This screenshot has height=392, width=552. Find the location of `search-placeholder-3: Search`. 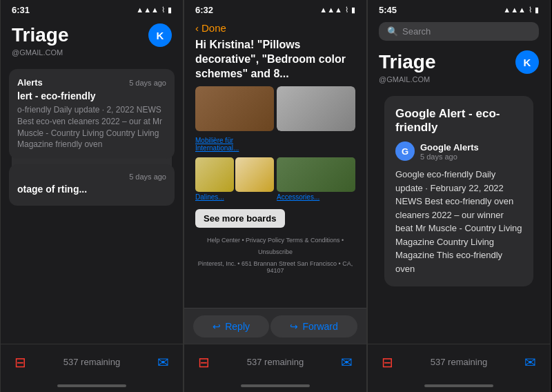

search-placeholder-3: Search is located at coordinates (417, 32).